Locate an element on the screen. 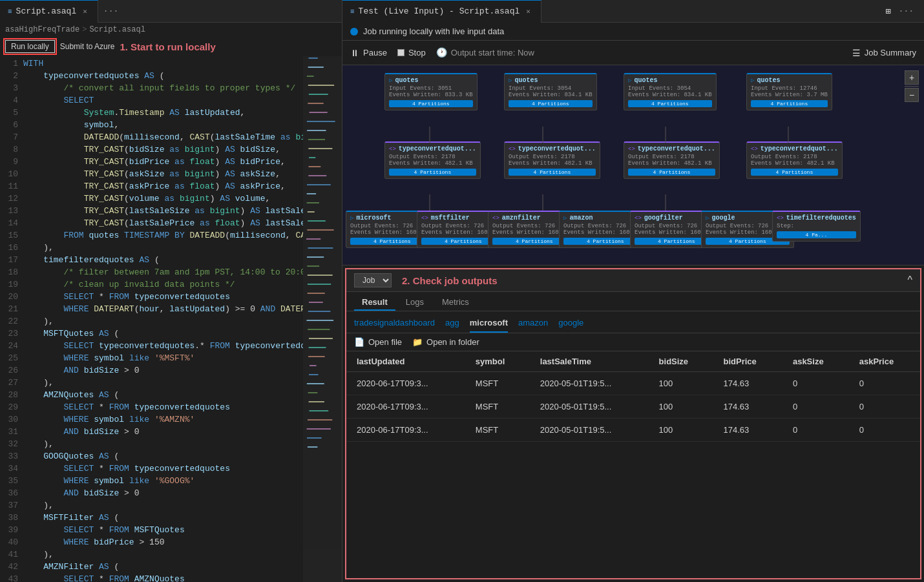  breadcrumb-item-0: asaHighFreqTrade is located at coordinates (43, 30).